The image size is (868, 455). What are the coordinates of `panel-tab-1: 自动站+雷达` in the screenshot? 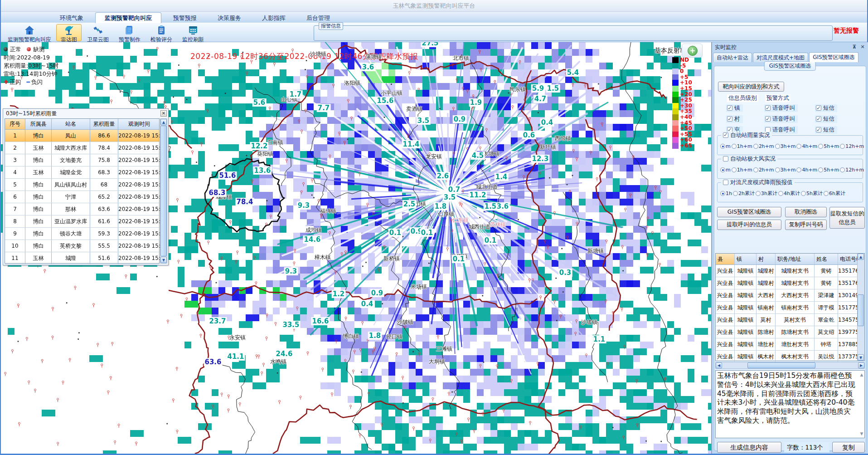 It's located at (732, 57).